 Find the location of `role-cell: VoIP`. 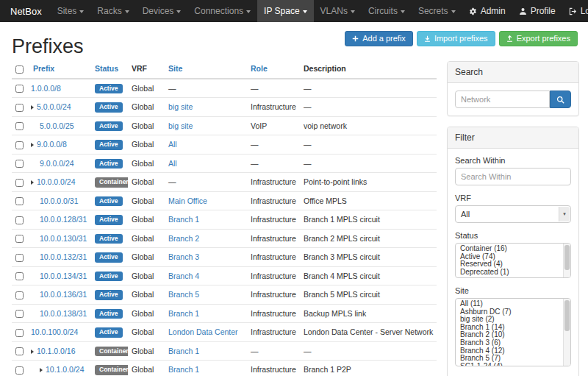

role-cell: VoIP is located at coordinates (273, 126).